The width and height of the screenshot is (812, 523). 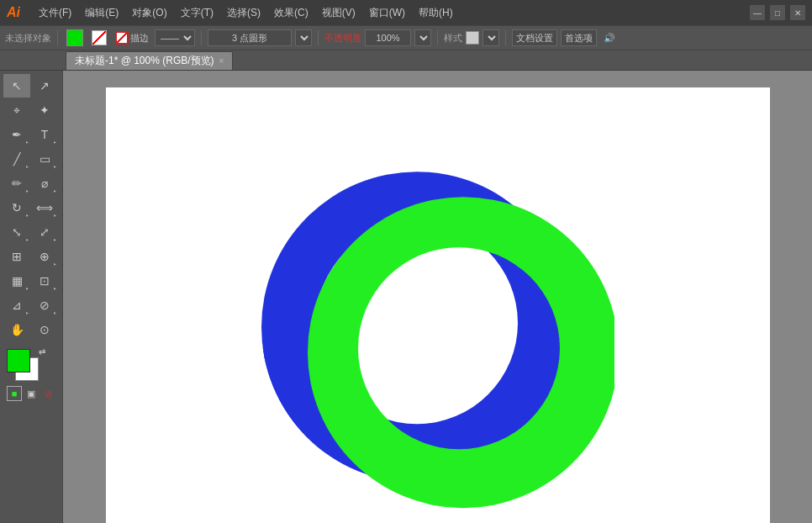 I want to click on select-tool: ↖, so click(x=17, y=86).